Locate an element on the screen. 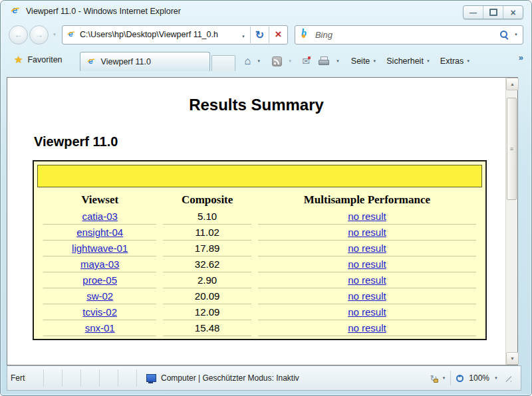  table-row: proe-05 2.90 no result is located at coordinates (259, 280).